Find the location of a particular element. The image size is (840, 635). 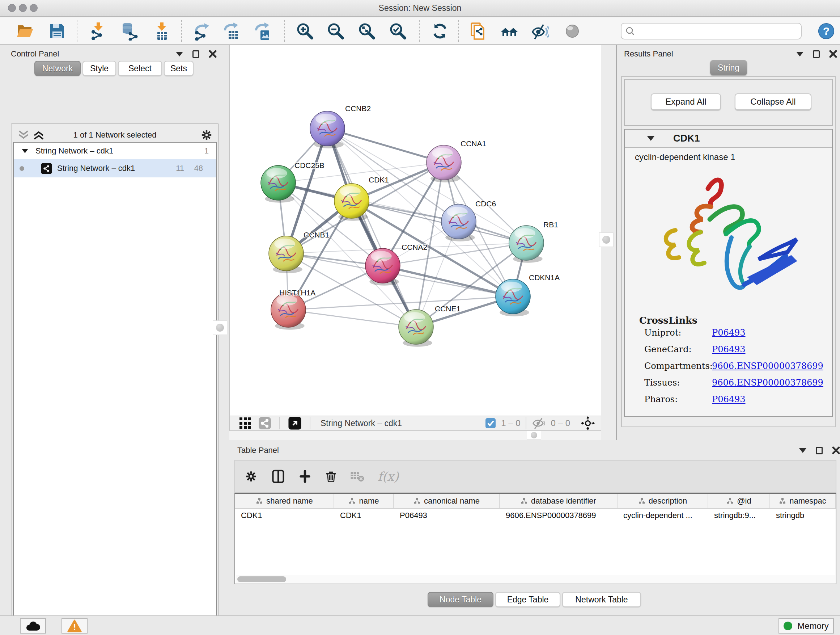

first-neighbors-icon is located at coordinates (510, 31).